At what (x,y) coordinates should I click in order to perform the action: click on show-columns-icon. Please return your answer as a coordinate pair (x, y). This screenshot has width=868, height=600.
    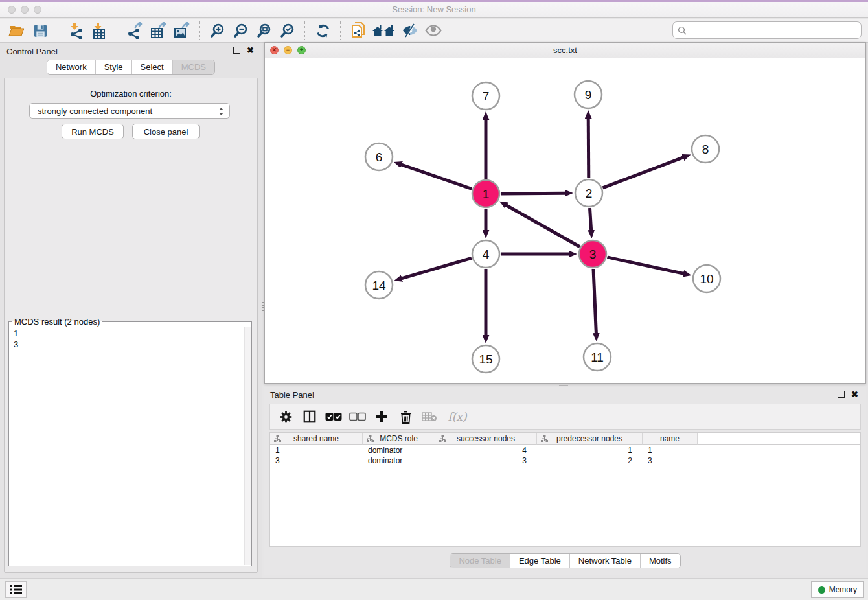
    Looking at the image, I should click on (310, 417).